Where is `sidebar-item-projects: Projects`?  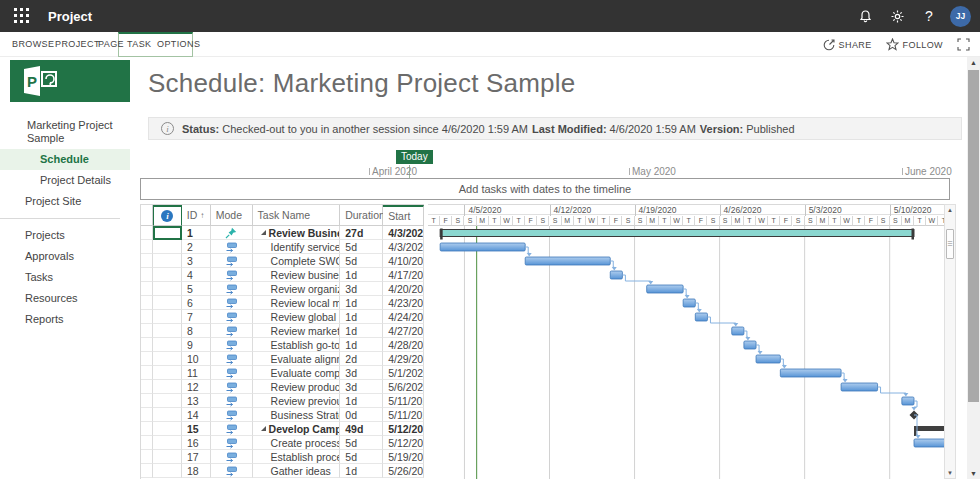 sidebar-item-projects: Projects is located at coordinates (65, 236).